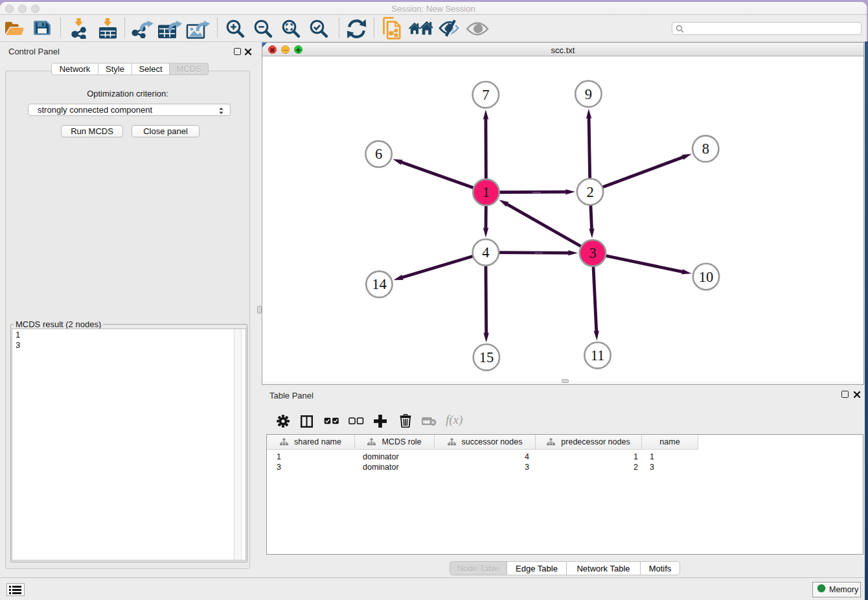 The image size is (868, 600). What do you see at coordinates (486, 253) in the screenshot?
I see `svg-text: 4` at bounding box center [486, 253].